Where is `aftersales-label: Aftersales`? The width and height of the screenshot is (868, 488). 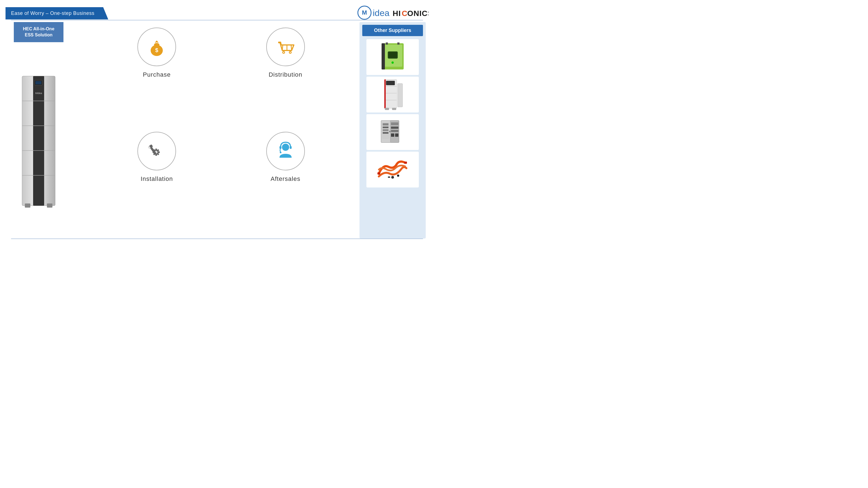 aftersales-label: Aftersales is located at coordinates (286, 179).